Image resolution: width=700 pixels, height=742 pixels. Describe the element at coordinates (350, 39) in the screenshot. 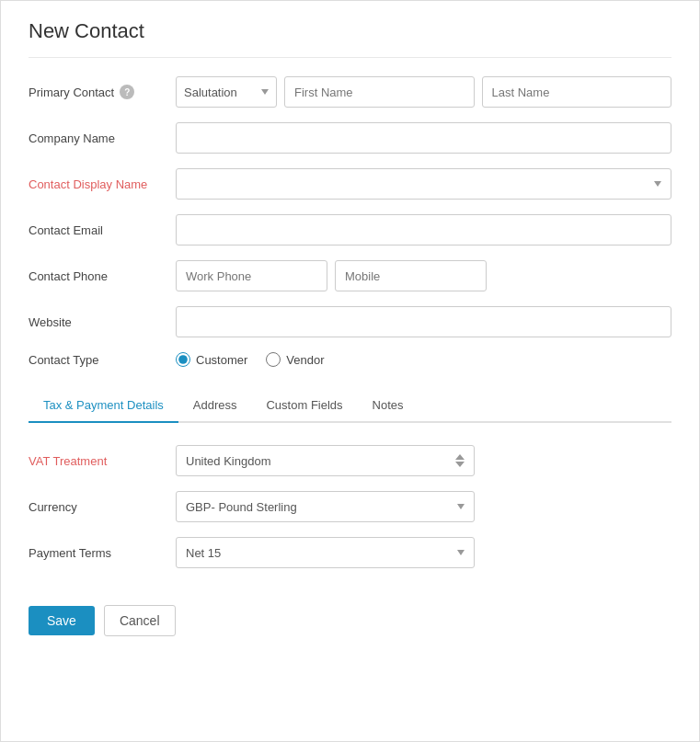

I see `page-title: New Contact` at that location.